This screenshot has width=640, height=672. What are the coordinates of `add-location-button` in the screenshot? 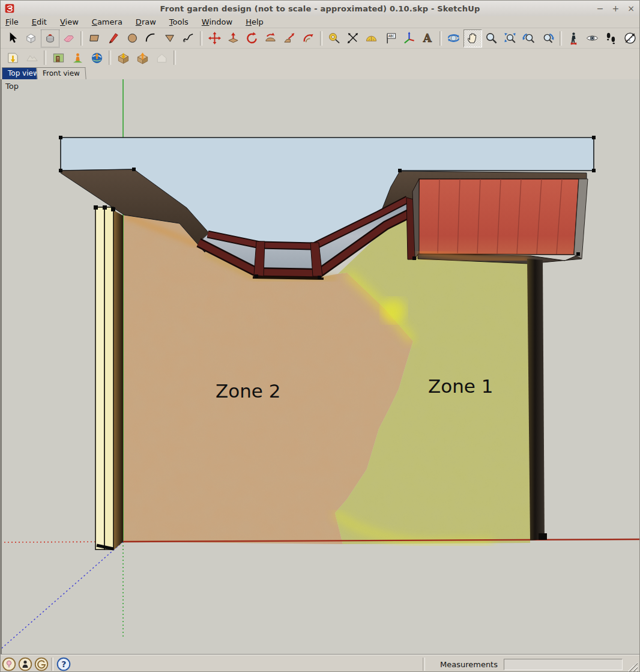 It's located at (13, 58).